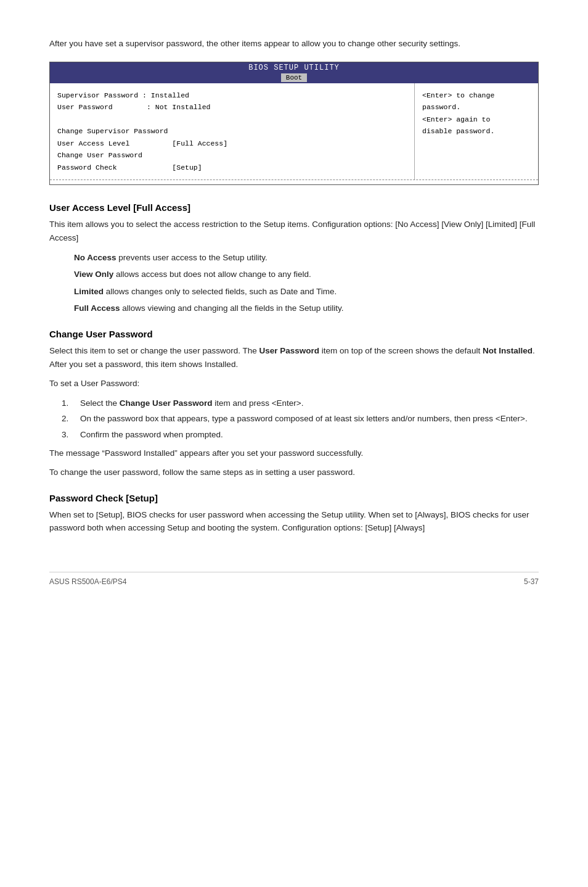 The width and height of the screenshot is (588, 887). I want to click on step-3: 3. Confirm the password when prompted., so click(294, 435).